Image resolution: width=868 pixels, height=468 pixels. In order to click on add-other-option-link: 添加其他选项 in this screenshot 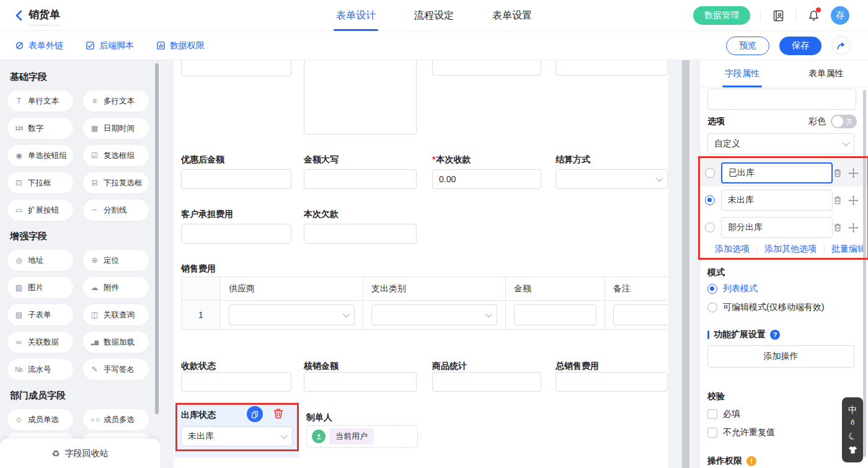, I will do `click(790, 249)`.